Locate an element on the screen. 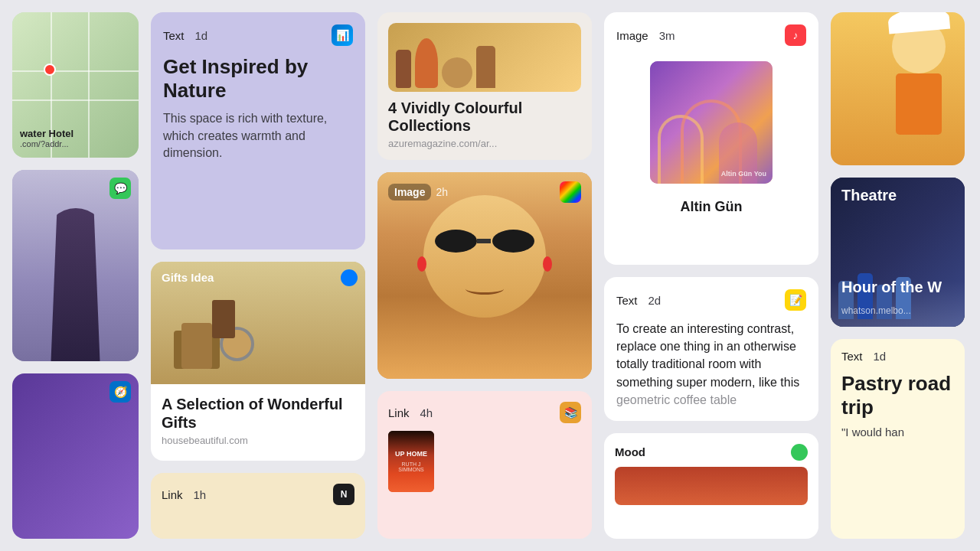  pastry-body: "I would han is located at coordinates (897, 432).